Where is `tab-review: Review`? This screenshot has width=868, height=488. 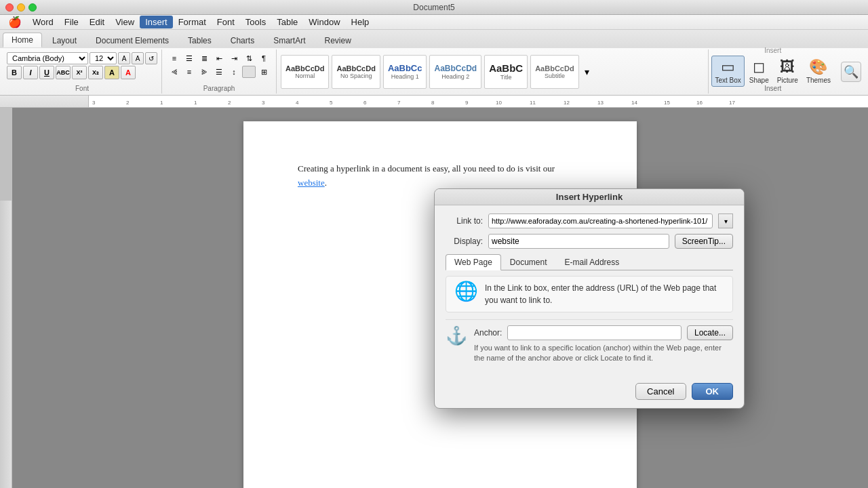 tab-review: Review is located at coordinates (338, 41).